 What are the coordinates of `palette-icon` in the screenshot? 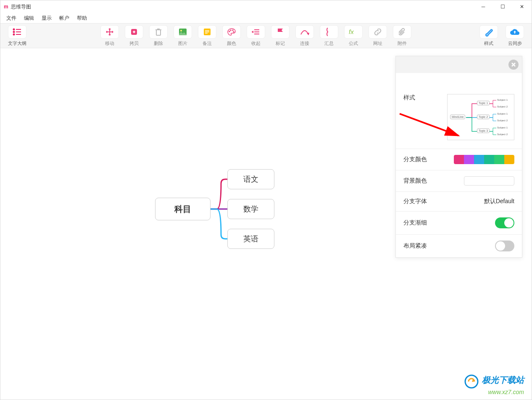 It's located at (232, 32).